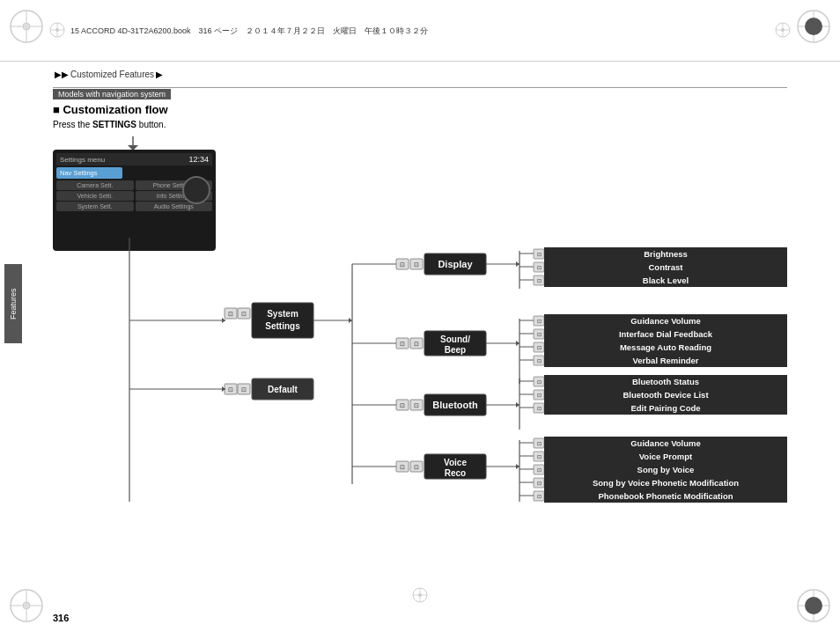 The image size is (840, 632). What do you see at coordinates (283, 326) in the screenshot?
I see `svg-text: Settings` at bounding box center [283, 326].